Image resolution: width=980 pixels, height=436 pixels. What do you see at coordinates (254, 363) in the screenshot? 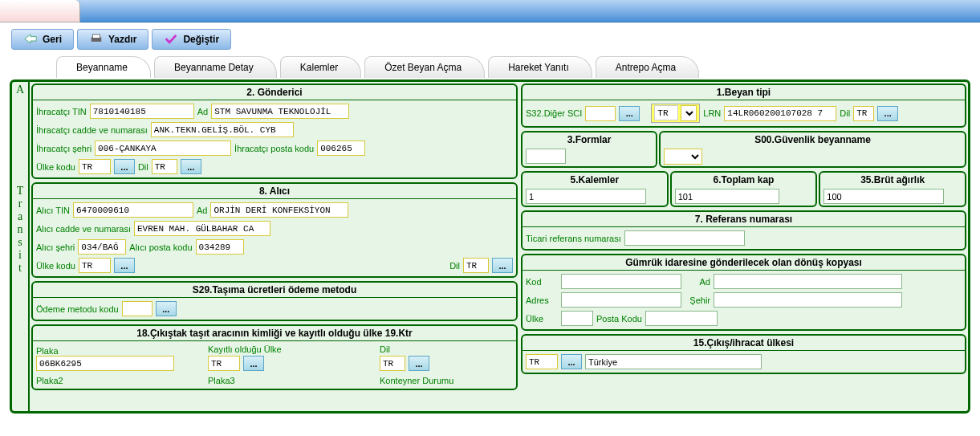
I see `kayitli-ulke-lookup-button: ...` at bounding box center [254, 363].